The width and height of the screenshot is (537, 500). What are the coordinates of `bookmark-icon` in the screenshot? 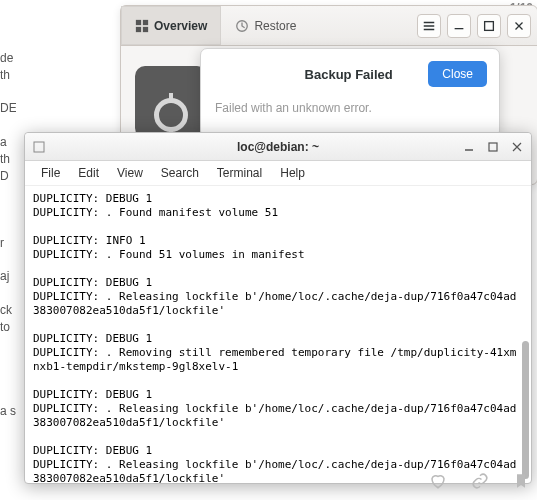 It's located at (521, 481).